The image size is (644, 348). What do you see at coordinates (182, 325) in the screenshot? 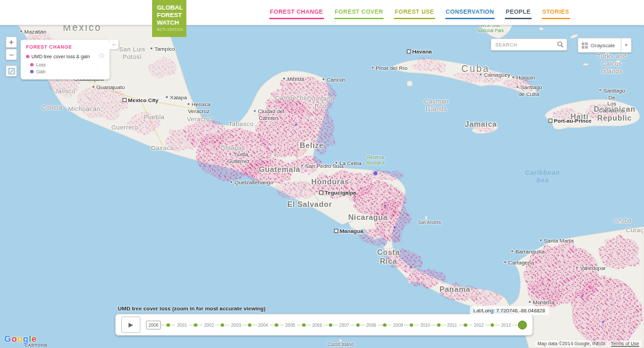
I see `timeline-year: 2001` at bounding box center [182, 325].